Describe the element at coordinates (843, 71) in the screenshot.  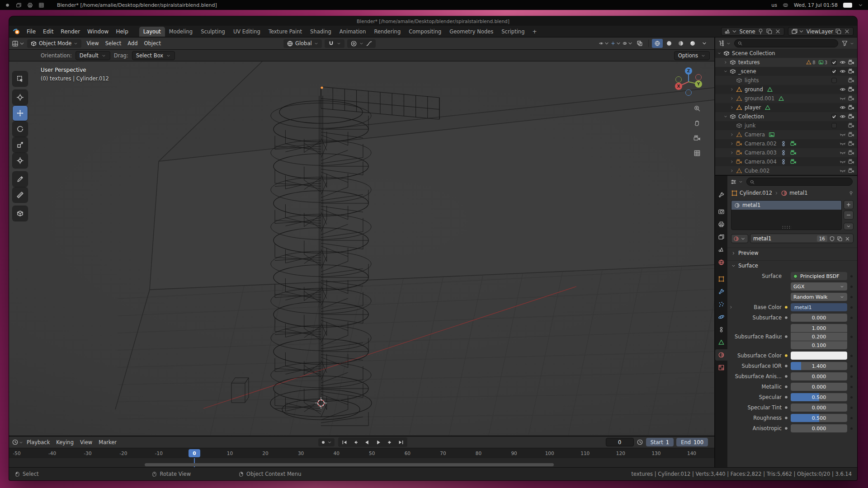
I see `hide-toggle-eye-icon` at that location.